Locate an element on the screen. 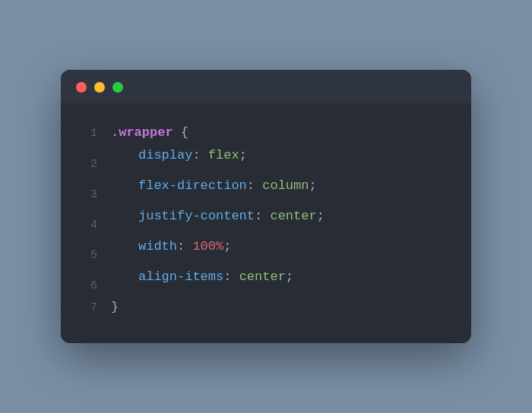 This screenshot has height=413, width=532. token-property: flex-direction is located at coordinates (193, 186).